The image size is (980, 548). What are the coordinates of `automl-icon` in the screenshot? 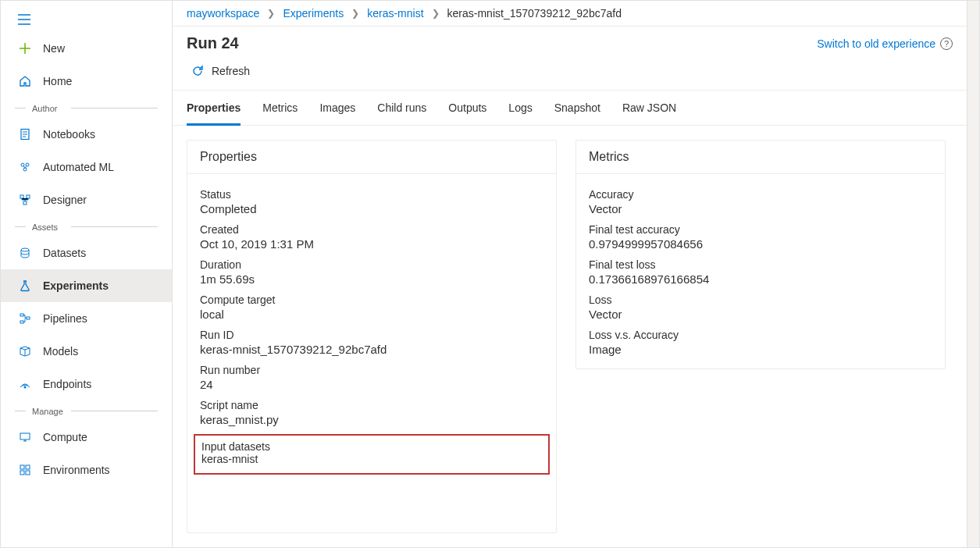 It's located at (25, 167).